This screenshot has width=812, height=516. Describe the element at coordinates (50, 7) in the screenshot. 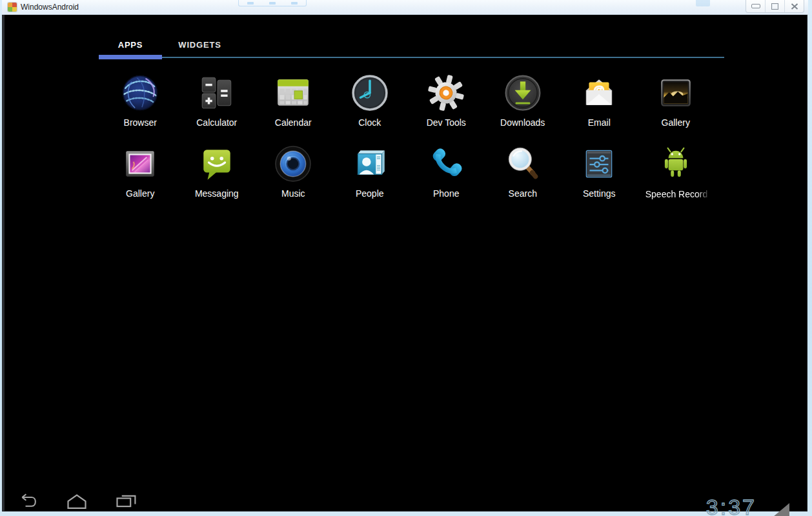

I see `window-title: WindowsAndroid` at that location.